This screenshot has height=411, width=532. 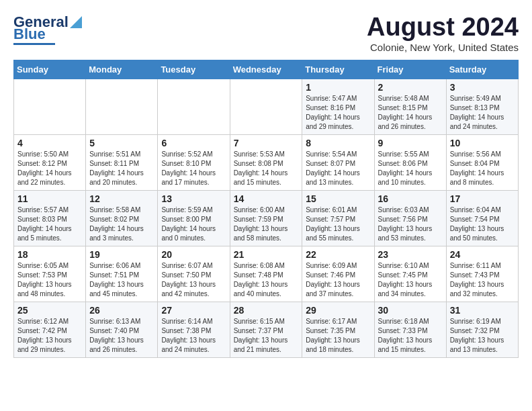 I want to click on calendar-cell: 11Sunrise: 5:57 AM Sunset: 8:03 PM Dayli…, so click(x=50, y=218).